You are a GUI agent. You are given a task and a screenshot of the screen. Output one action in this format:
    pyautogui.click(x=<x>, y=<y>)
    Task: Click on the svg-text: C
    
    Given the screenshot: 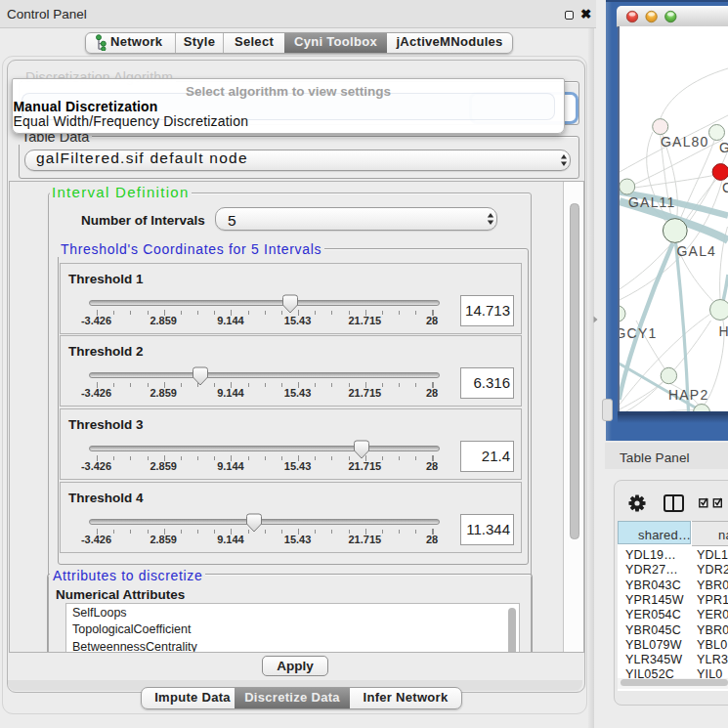 What is the action you would take?
    pyautogui.click(x=725, y=188)
    